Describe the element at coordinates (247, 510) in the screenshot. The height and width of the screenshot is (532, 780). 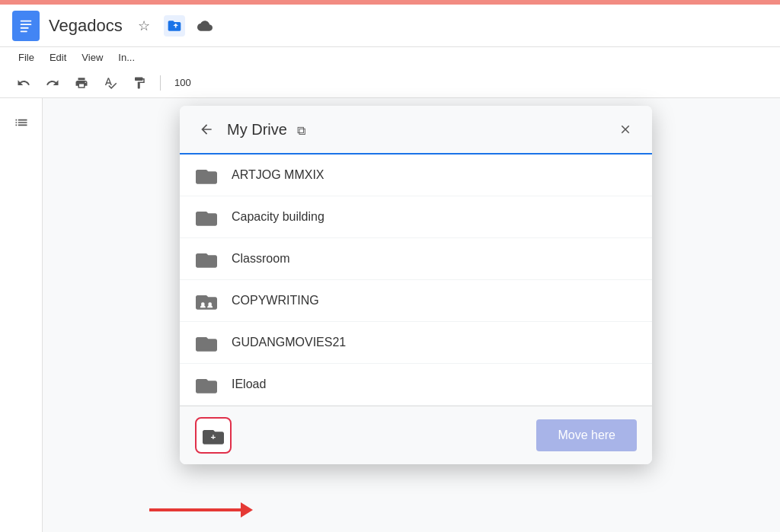
I see `arrow-head` at that location.